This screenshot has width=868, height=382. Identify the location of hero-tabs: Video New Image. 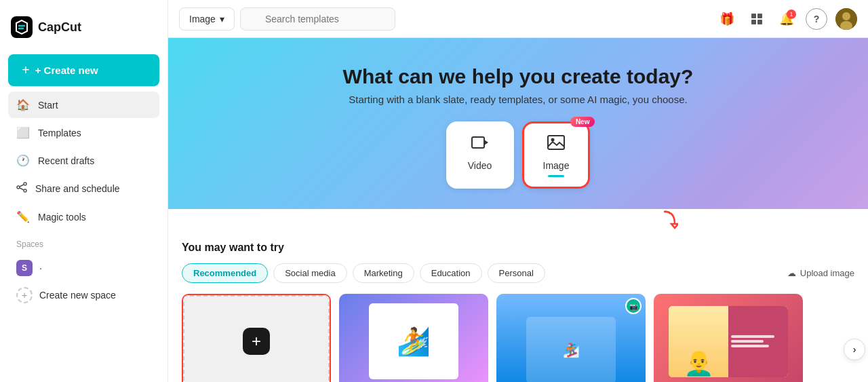
(518, 155).